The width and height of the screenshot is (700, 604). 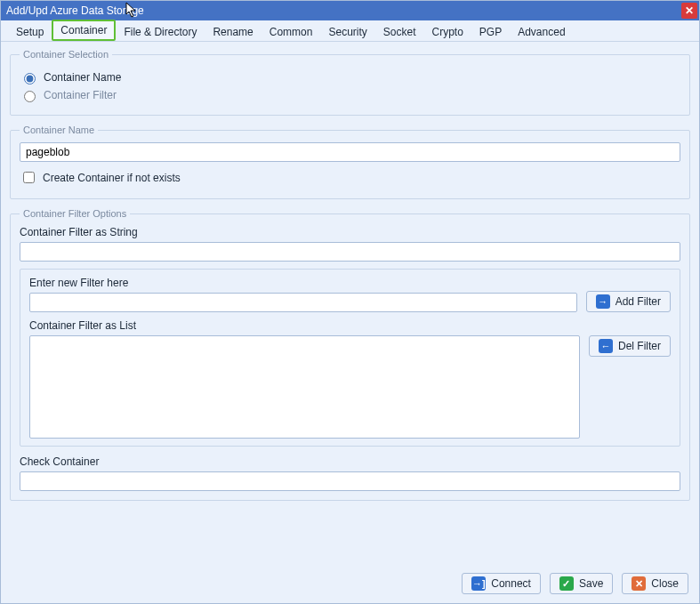 I want to click on checkbox-create-if-not-exists, so click(x=28, y=178).